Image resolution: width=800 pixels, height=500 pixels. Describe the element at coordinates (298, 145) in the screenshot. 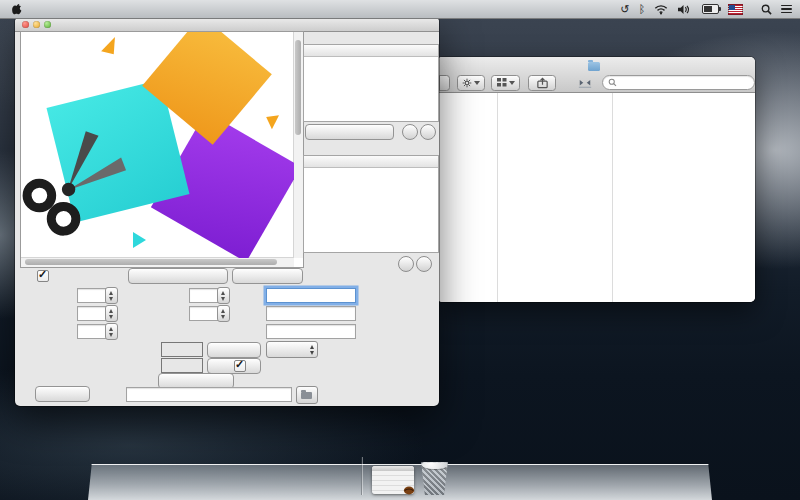

I see `vertical-scrollbar` at that location.